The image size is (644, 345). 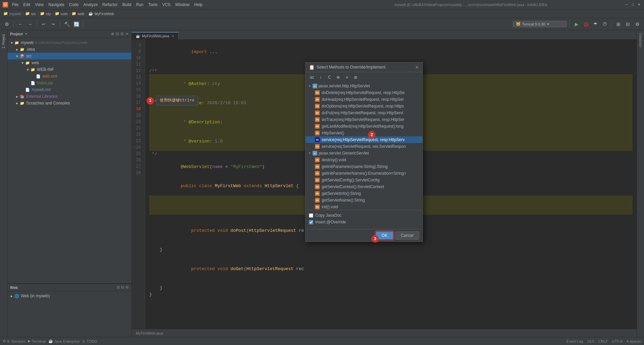 What do you see at coordinates (364, 222) in the screenshot?
I see `insert-override-checkbox: Insert @Override` at bounding box center [364, 222].